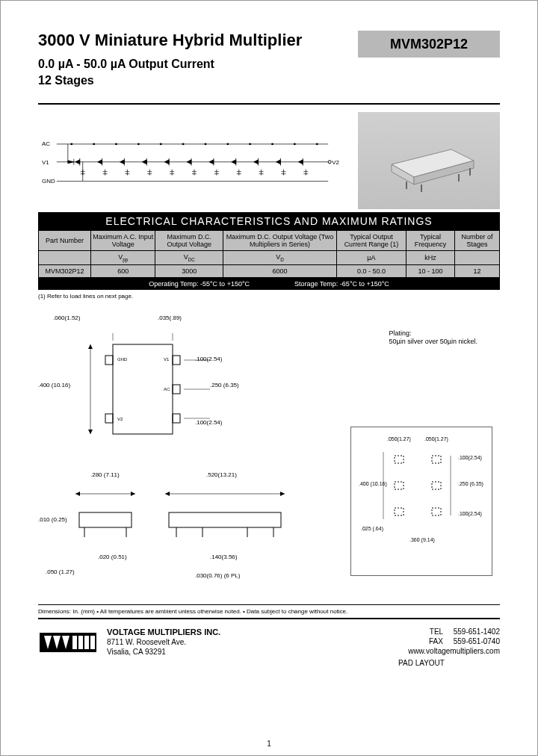 The image size is (538, 756). What do you see at coordinates (454, 651) in the screenshot?
I see `company-web: www.voltagemultipliers.com` at bounding box center [454, 651].